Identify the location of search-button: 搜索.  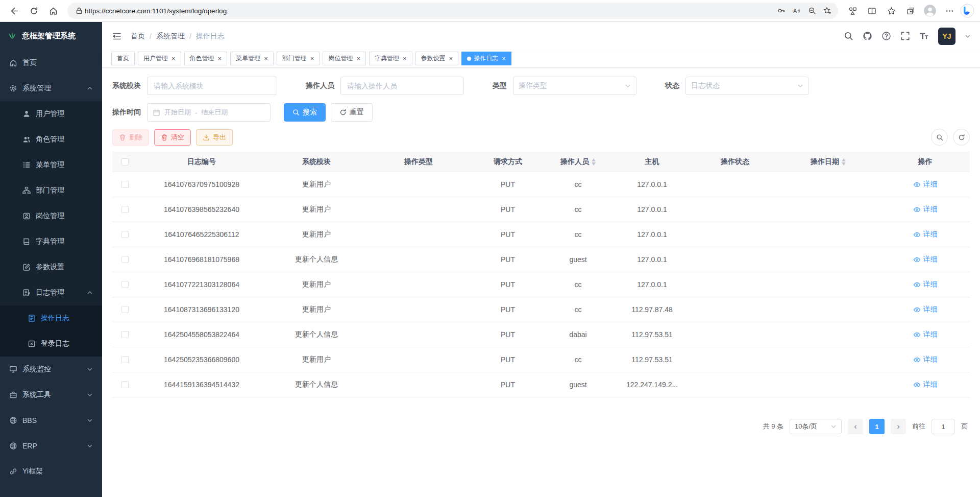
(305, 112).